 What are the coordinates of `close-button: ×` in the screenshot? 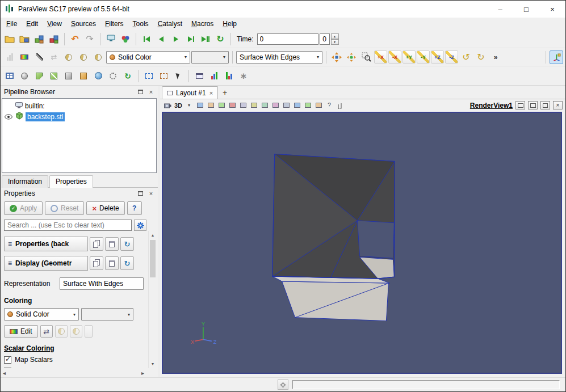 It's located at (552, 9).